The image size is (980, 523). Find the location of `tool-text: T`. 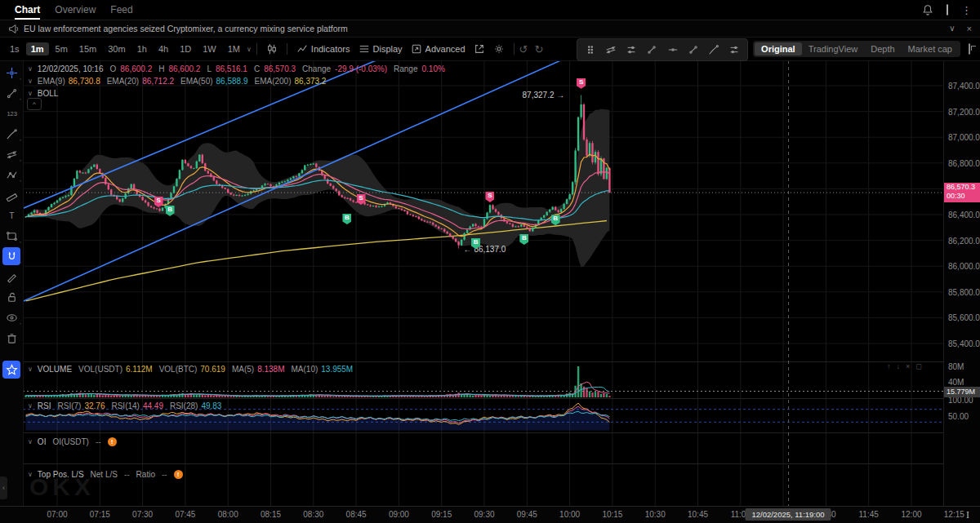

tool-text: T is located at coordinates (11, 215).